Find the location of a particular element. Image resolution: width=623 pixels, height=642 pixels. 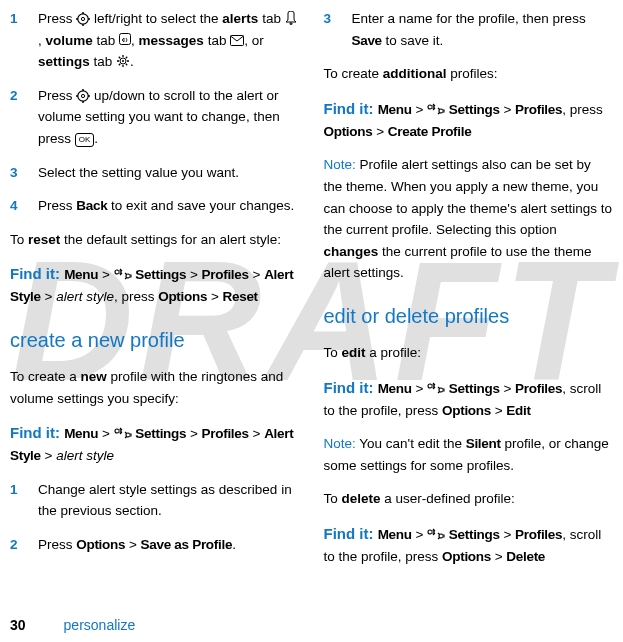

note-silent: Note: You can't edit the Silent profile,… is located at coordinates (469, 454).